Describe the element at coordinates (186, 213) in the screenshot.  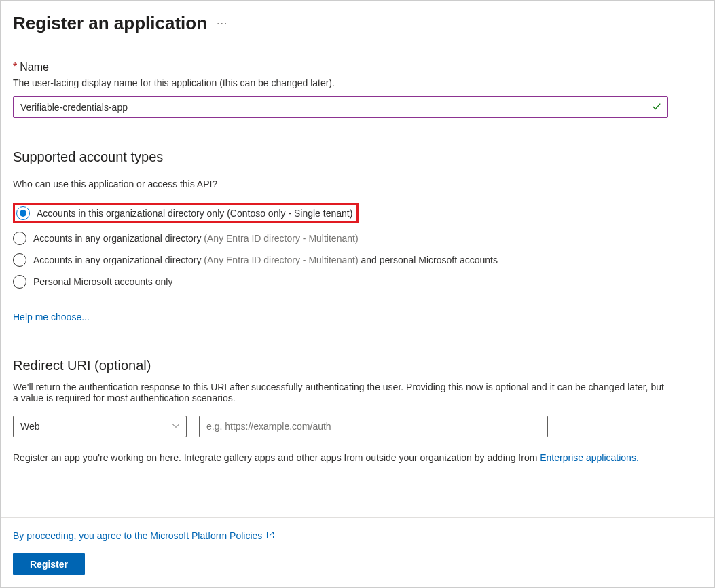
I see `highlighted-option-box: Accounts in this organizational director…` at that location.